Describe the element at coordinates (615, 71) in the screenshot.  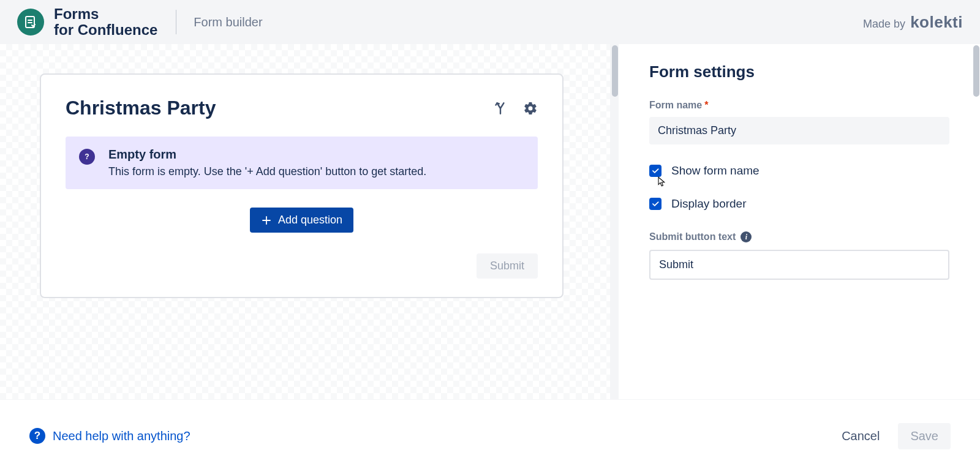
I see `canvas-scroll-thumb` at that location.